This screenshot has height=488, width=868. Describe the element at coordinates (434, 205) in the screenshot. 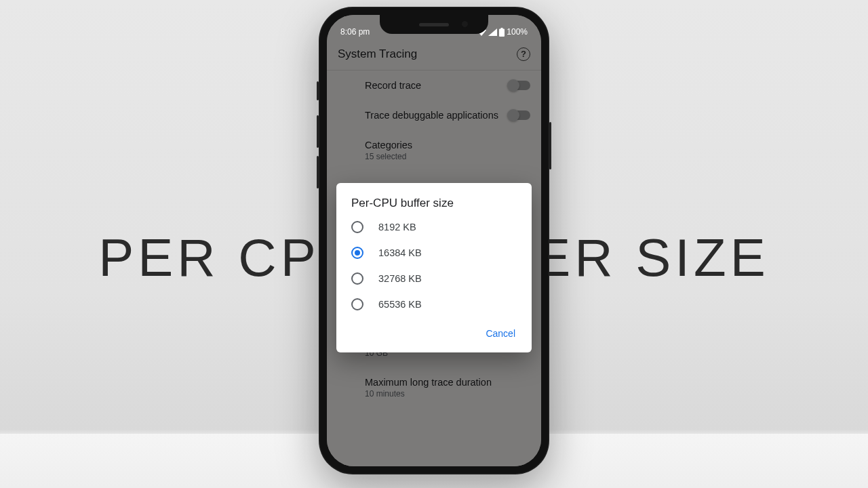

I see `dialog-title: Per-CPU buffer size` at that location.